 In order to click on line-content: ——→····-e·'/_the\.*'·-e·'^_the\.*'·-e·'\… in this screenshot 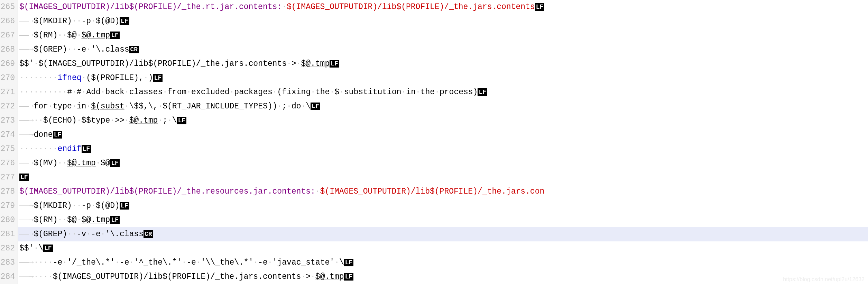, I will do `click(443, 263)`.